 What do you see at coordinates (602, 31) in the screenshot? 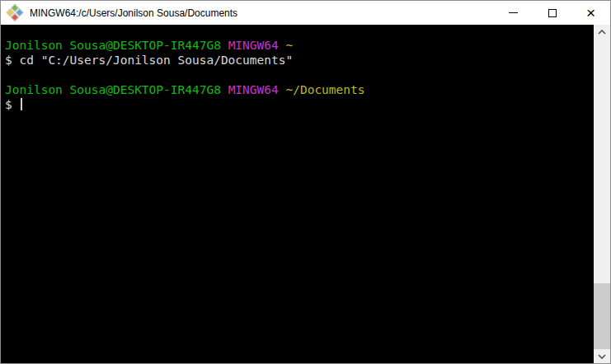
I see `scroll-up-button` at bounding box center [602, 31].